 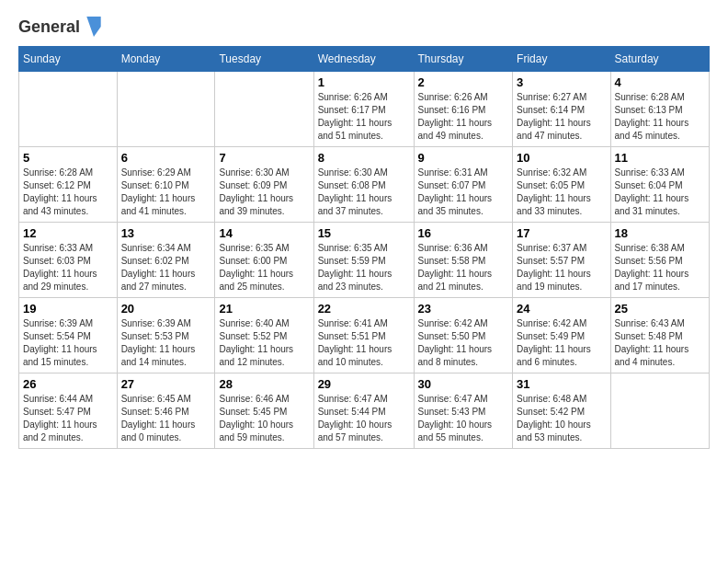 I want to click on day-number: 26, so click(x=68, y=385).